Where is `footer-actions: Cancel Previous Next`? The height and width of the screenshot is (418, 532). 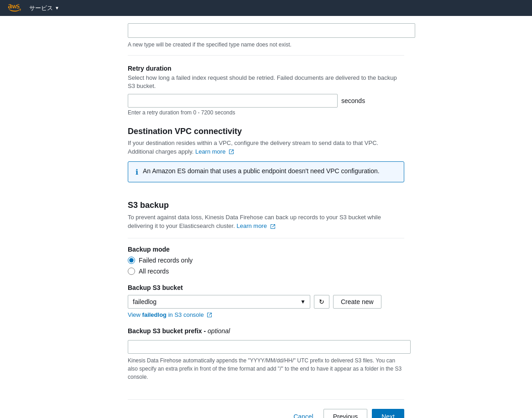 footer-actions: Cancel Previous Next is located at coordinates (266, 408).